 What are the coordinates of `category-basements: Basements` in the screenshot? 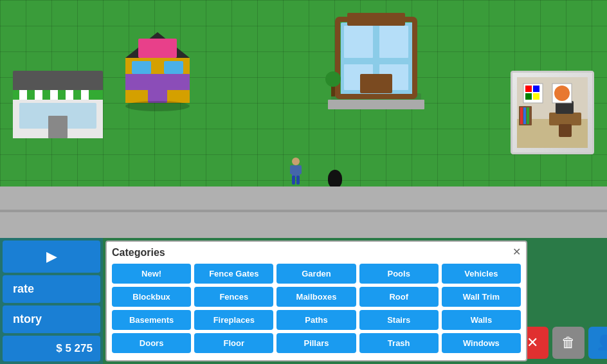 It's located at (152, 320).